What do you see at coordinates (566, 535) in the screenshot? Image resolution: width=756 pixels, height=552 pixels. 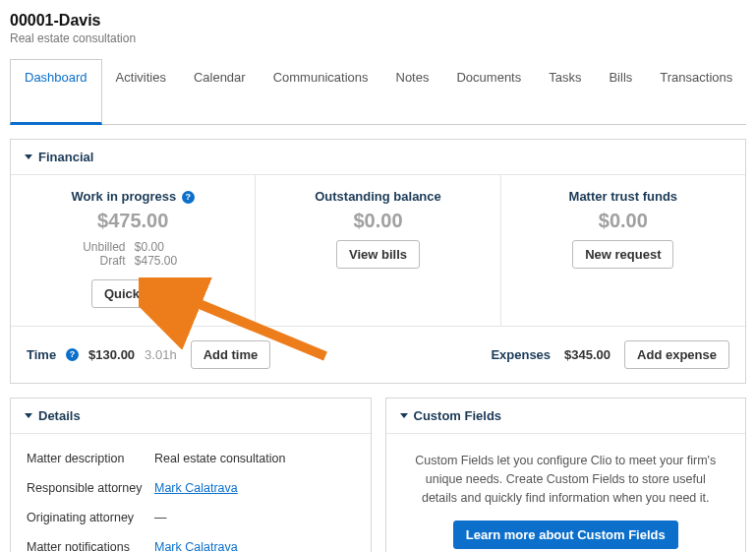 I see `learn-more-button: Learn more about Custom Fields` at bounding box center [566, 535].